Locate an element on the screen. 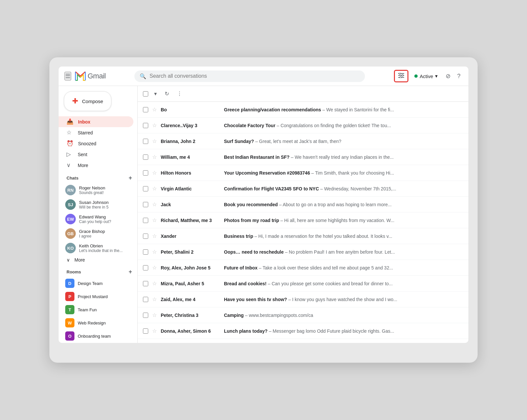 This screenshot has height=420, width=527. room-item-onboarding: O Onboarding team is located at coordinates (98, 336).